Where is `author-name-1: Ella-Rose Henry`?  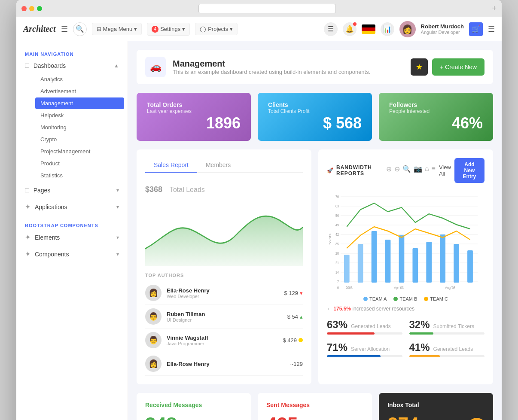 author-name-1: Ella-Rose Henry is located at coordinates (188, 290).